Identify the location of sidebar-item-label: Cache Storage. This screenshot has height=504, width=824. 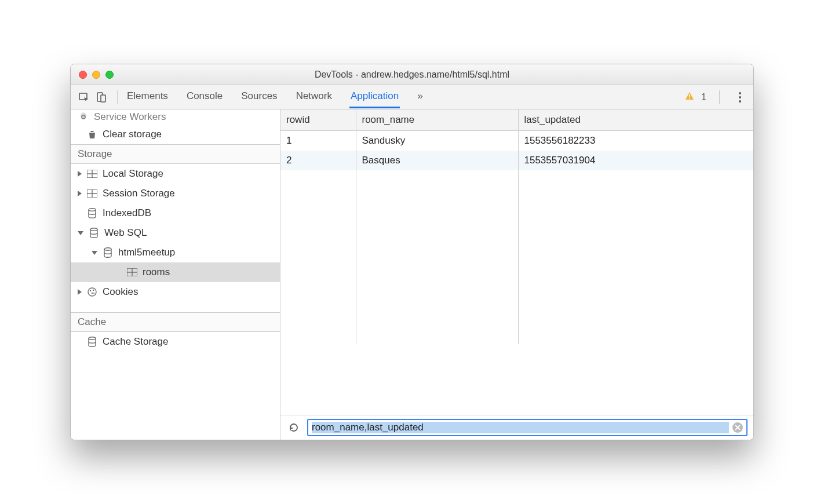
(136, 342).